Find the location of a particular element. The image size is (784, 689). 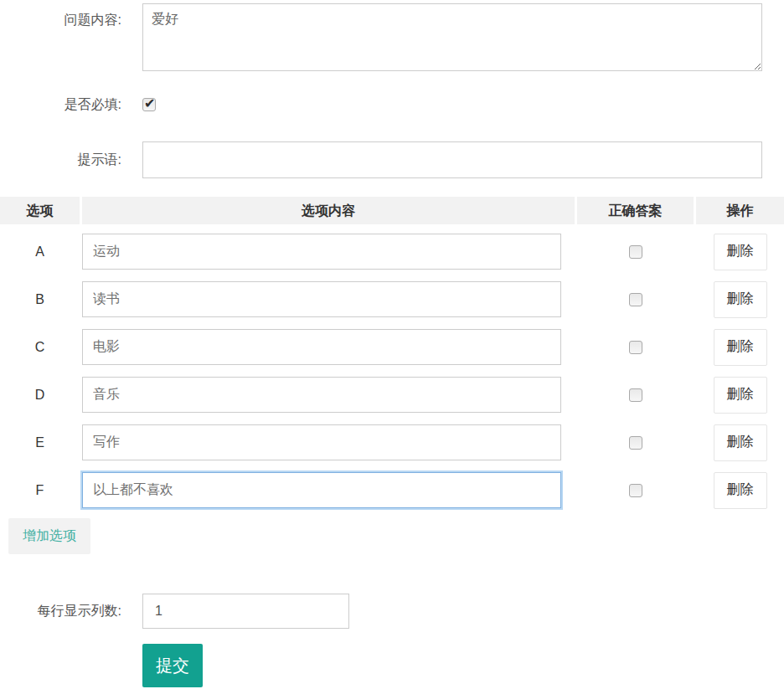

submit-button: 提交 is located at coordinates (173, 666).